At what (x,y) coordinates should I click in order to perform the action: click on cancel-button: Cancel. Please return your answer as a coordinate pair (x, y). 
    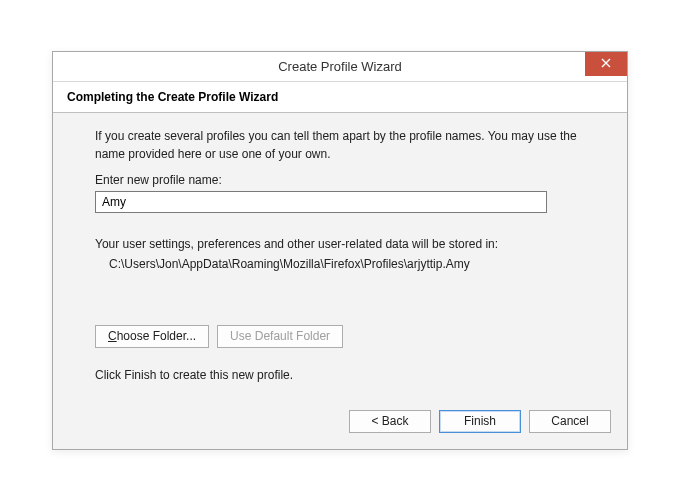
    Looking at the image, I should click on (570, 422).